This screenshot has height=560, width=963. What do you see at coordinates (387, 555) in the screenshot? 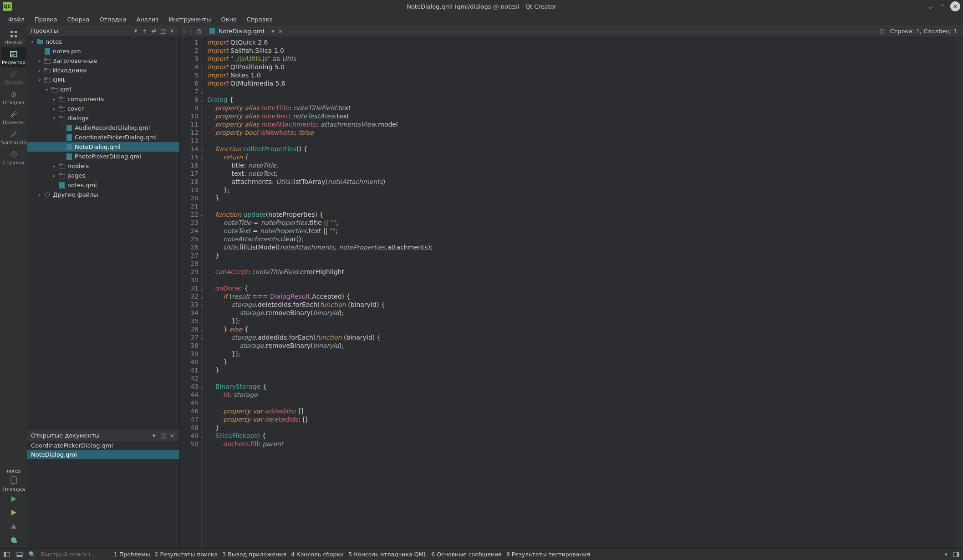
I see `output-qmldbg: 5 Консоль отладчика QML` at bounding box center [387, 555].